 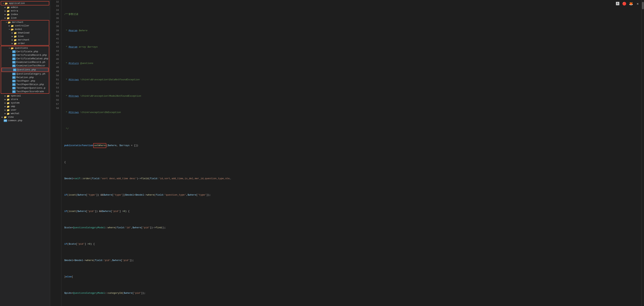 What do you see at coordinates (30, 18) in the screenshot?
I see `sidebar-label-live: live` at bounding box center [30, 18].